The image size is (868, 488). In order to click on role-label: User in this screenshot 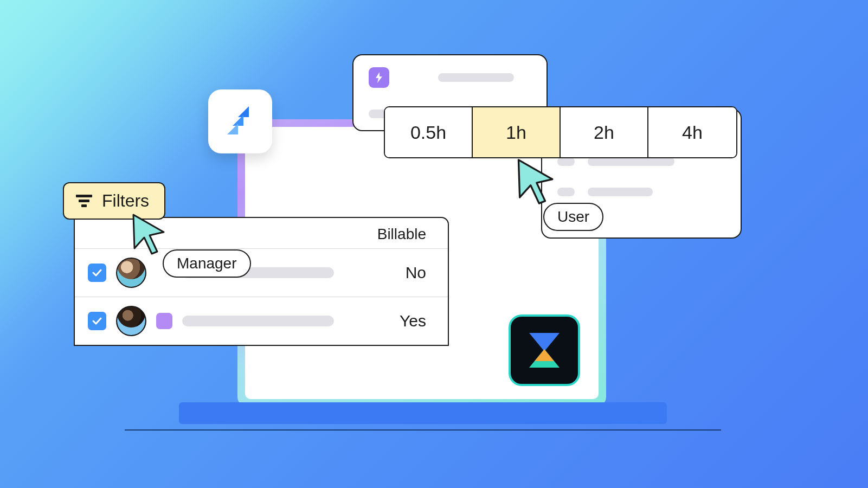, I will do `click(574, 217)`.